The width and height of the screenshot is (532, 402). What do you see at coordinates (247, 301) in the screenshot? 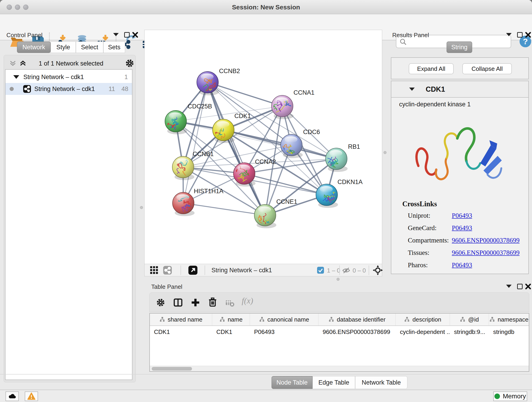
I see `function-builder-icon: f(x)` at bounding box center [247, 301].